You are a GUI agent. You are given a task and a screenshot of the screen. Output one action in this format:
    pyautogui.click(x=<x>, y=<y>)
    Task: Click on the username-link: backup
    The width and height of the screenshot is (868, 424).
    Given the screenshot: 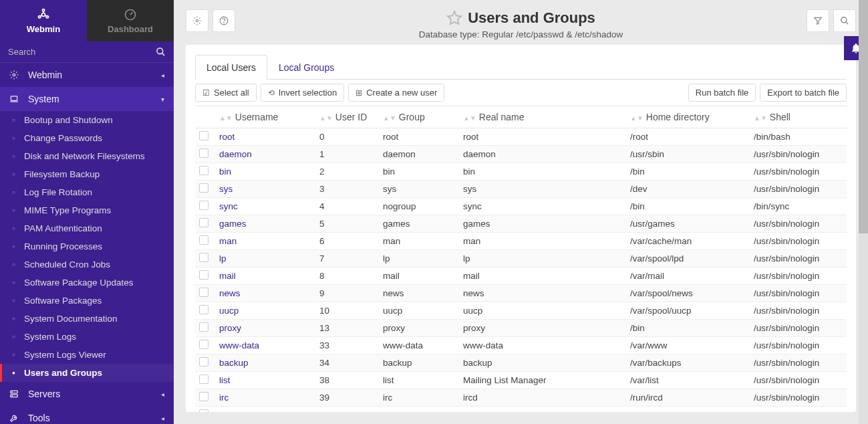 What is the action you would take?
    pyautogui.click(x=234, y=362)
    